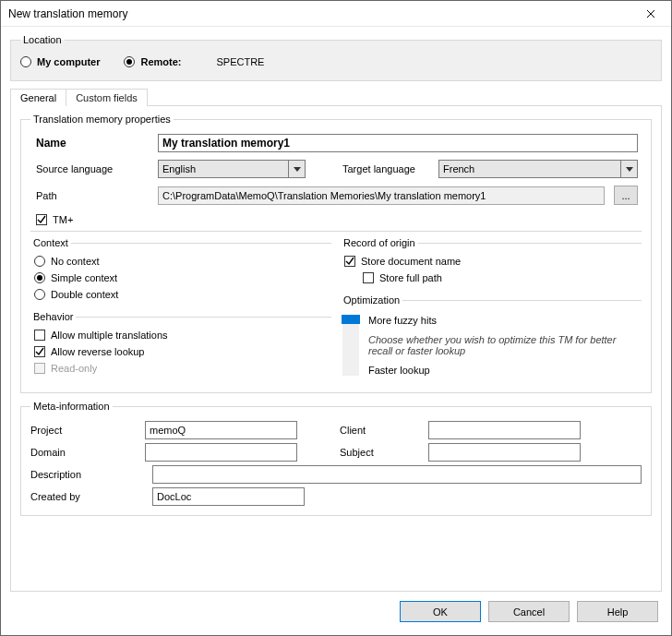  What do you see at coordinates (491, 339) in the screenshot?
I see `optimization-group: Optimization More fuzzy hits Choose whet…` at bounding box center [491, 339].